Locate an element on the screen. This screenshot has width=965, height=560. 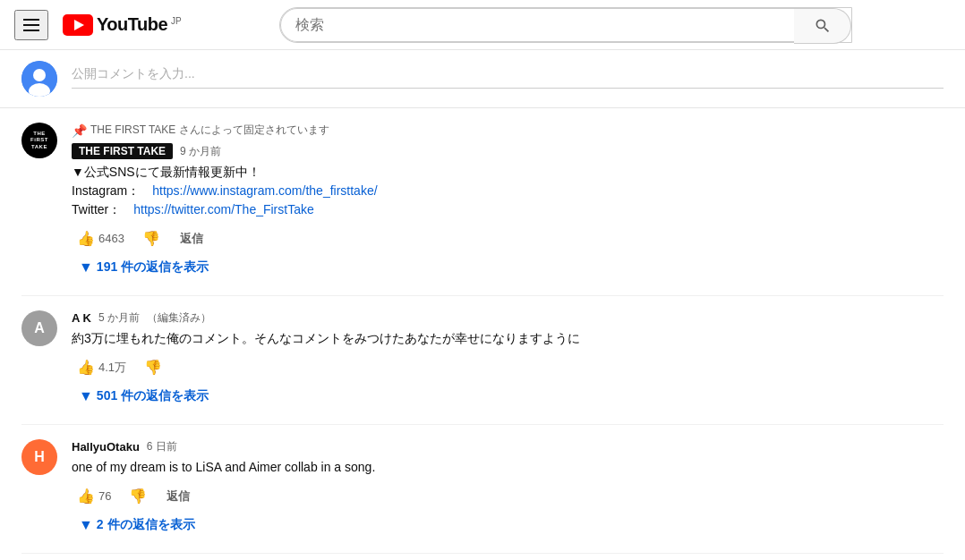
comment-time: 6 日前 is located at coordinates (162, 447).